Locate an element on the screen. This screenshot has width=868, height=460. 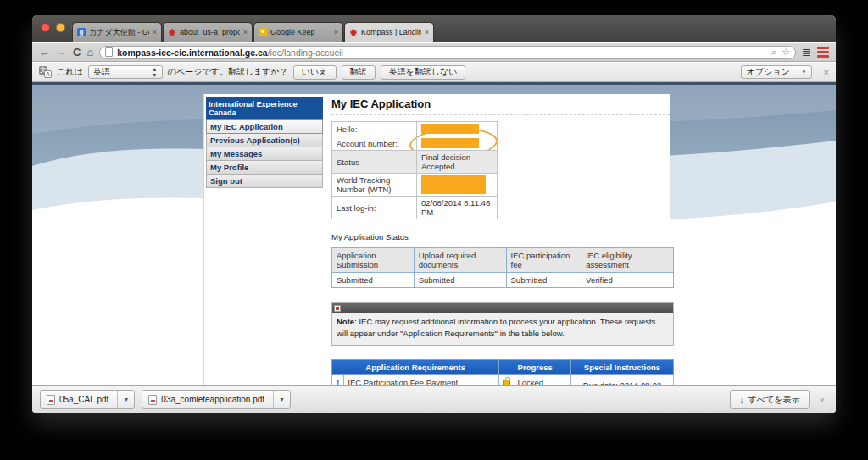
translate-suffix: のページです。翻訳しますか？ is located at coordinates (228, 72).